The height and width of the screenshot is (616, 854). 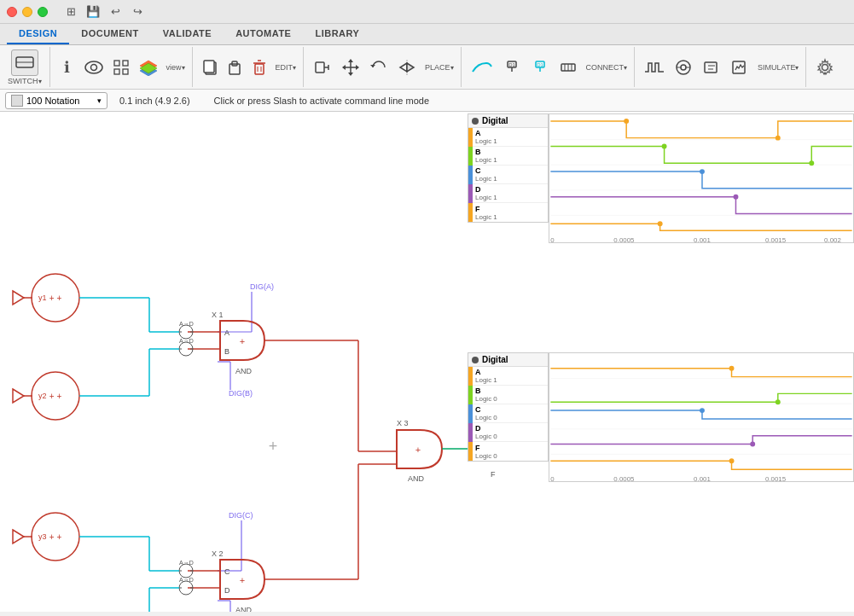 What do you see at coordinates (439, 67) in the screenshot?
I see `place-label: PLACE` at bounding box center [439, 67].